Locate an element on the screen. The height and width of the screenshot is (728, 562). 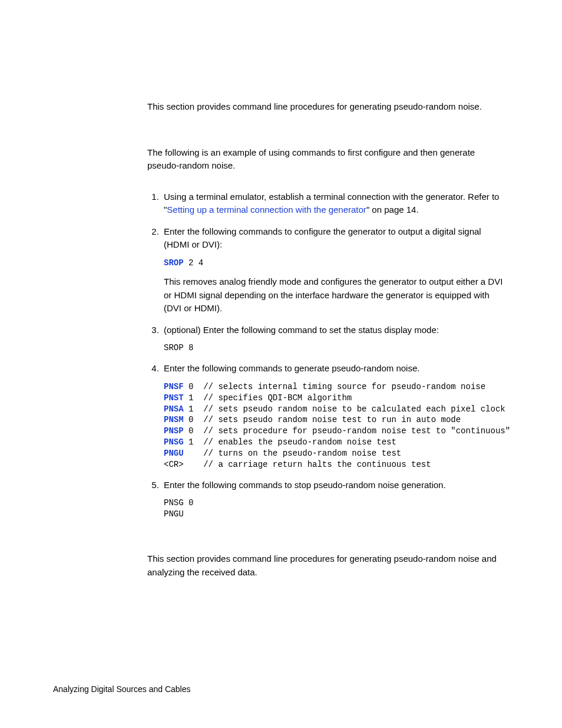
pnsm-keyword: PNSM is located at coordinates (174, 420).